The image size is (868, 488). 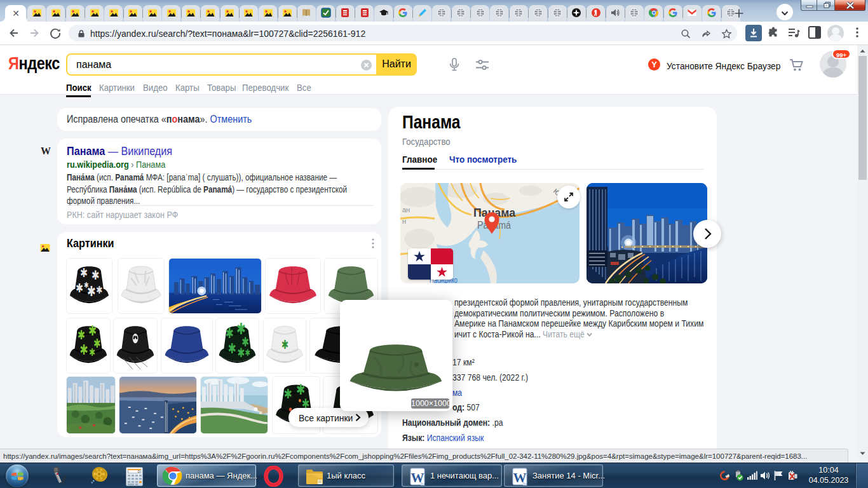 I want to click on svg-text: н, so click(x=404, y=221).